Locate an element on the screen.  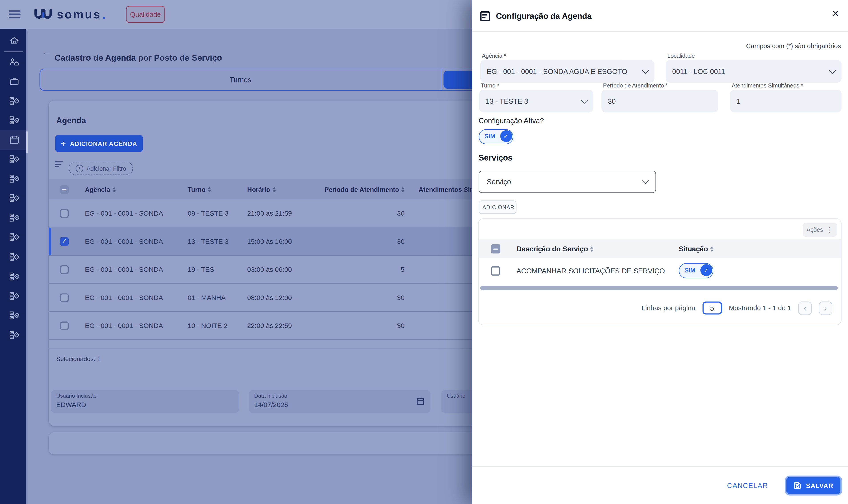
sidebar-item-agenda-active is located at coordinates (14, 140).